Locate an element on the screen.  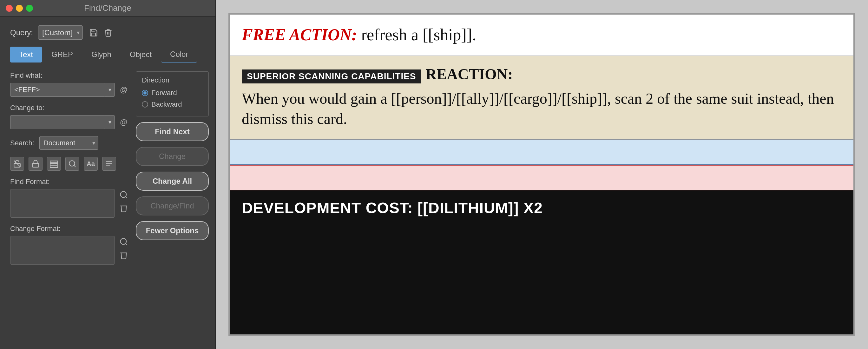
scanning-badge: SUPERIOR SCANNING CAPABILITIES is located at coordinates (332, 76).